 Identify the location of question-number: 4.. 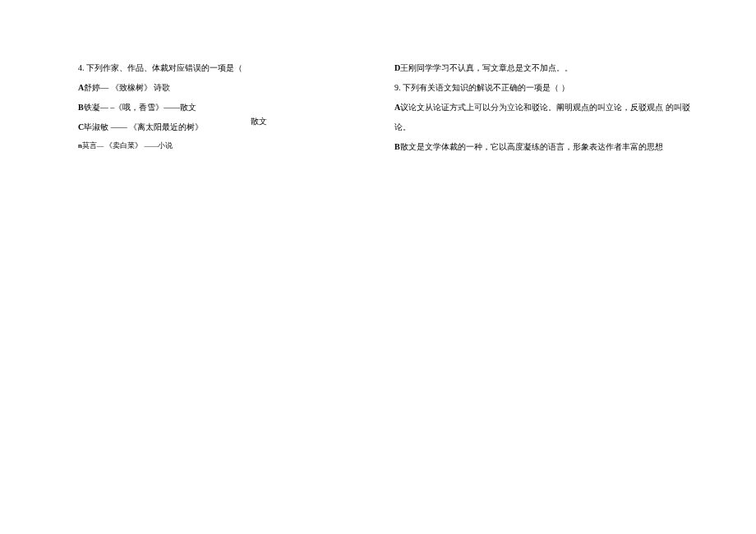
(81, 67).